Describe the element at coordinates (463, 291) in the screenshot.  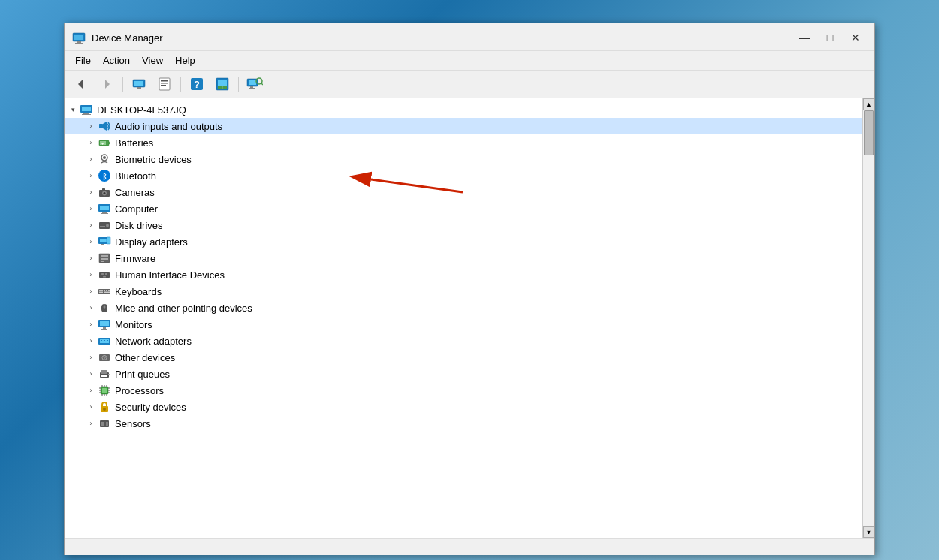
I see `tree-item-keyboards: › Keyboards` at that location.